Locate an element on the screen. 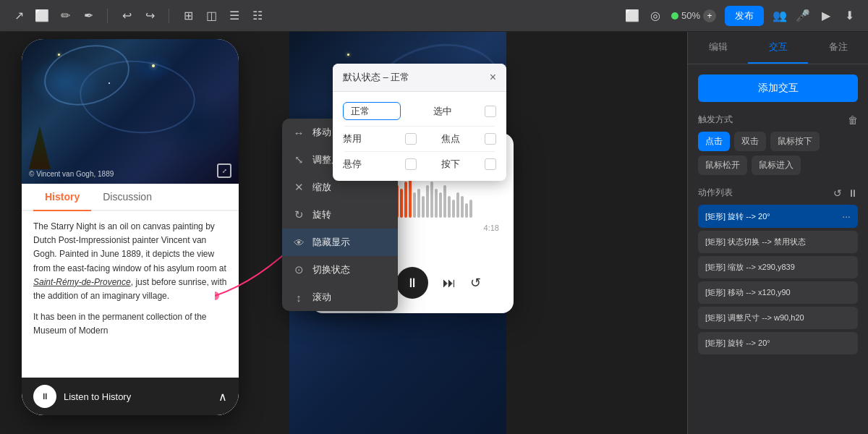 The width and height of the screenshot is (868, 434). action-item-4: [矩形] 调整尺寸 --> w90,h20 is located at coordinates (778, 318).